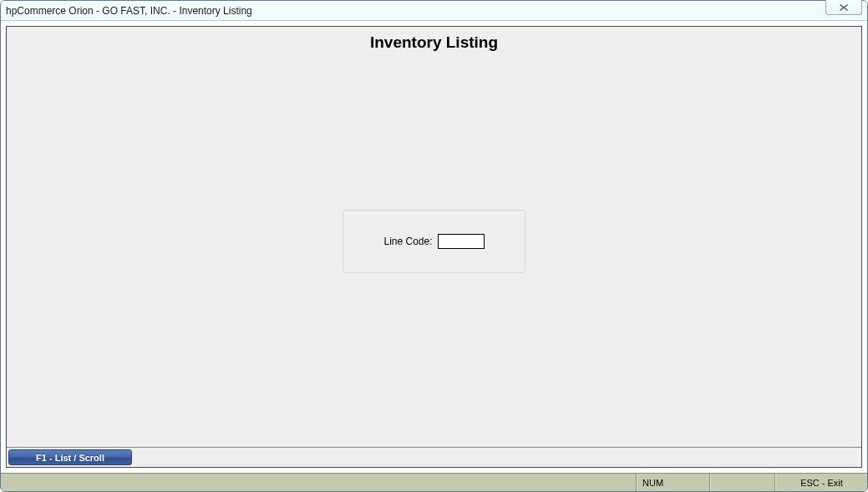  Describe the element at coordinates (434, 11) in the screenshot. I see `window-title: hpCommerce Orion - GO FAST, INC. - Inven…` at that location.